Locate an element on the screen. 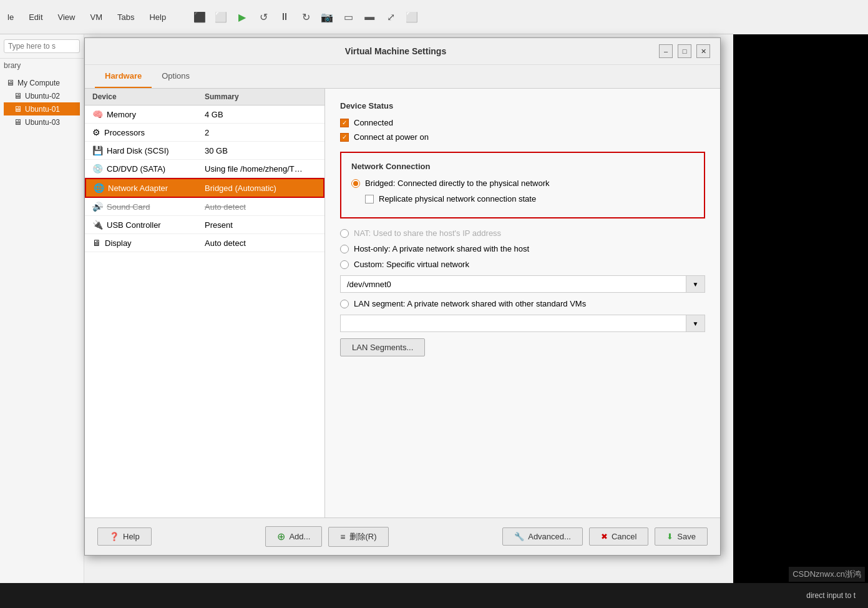 Image resolution: width=868 pixels, height=608 pixels. replicate-label: Replicate physical network connection st… is located at coordinates (457, 199).